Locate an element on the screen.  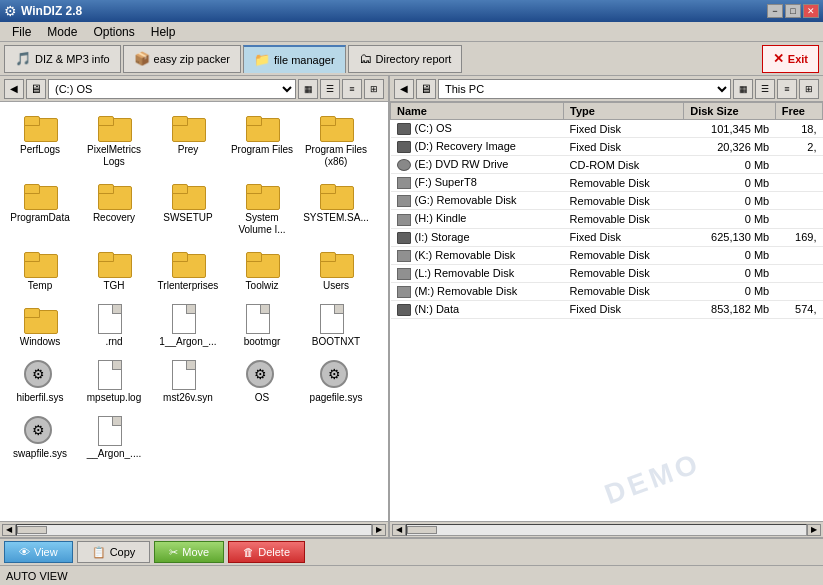
list-item: Program Files is located at coordinates (262, 139).